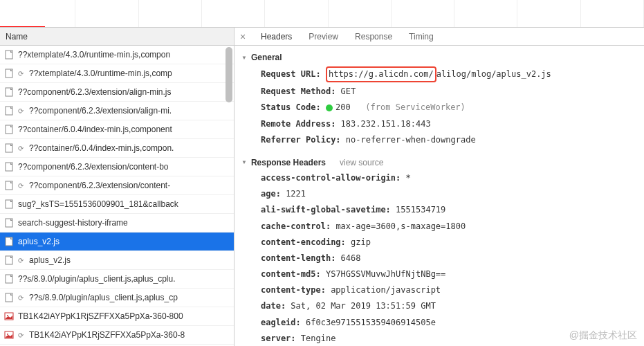 This screenshot has width=644, height=346. What do you see at coordinates (439, 194) in the screenshot?
I see `response-header-row: age: 1221` at bounding box center [439, 194].